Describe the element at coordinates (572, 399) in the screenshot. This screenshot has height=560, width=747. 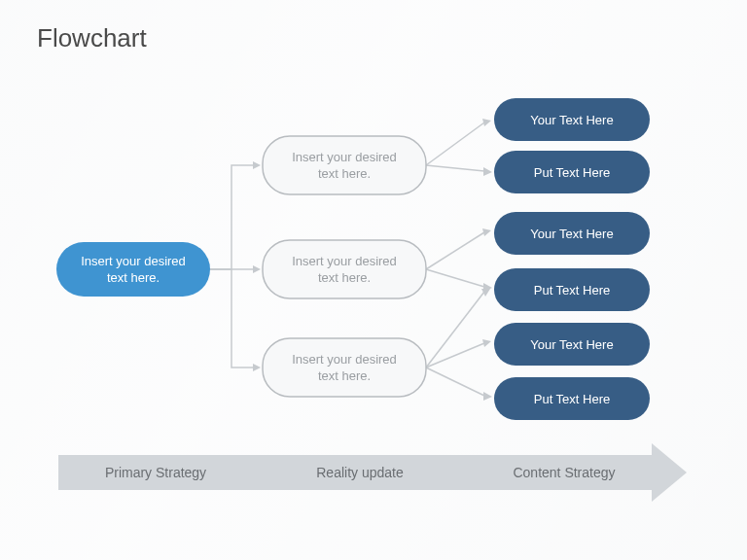
I see `leaf-node-5-text: Put Text Here` at that location.